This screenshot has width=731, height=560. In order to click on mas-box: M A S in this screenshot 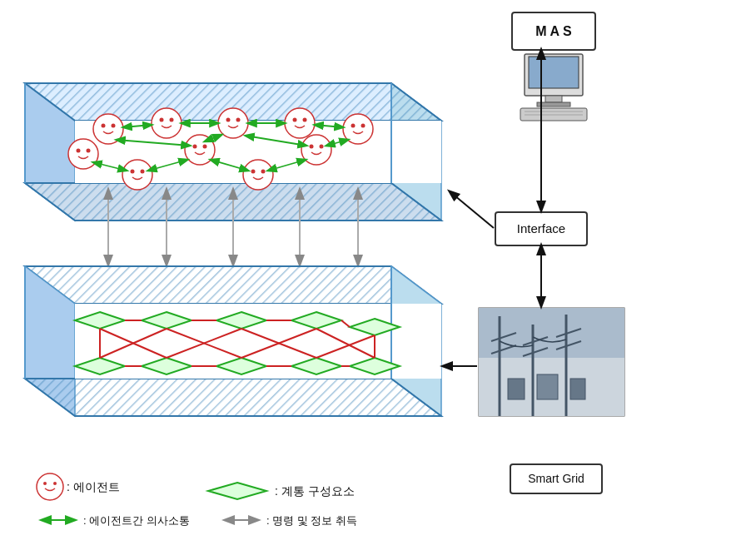, I will do `click(554, 67)`.